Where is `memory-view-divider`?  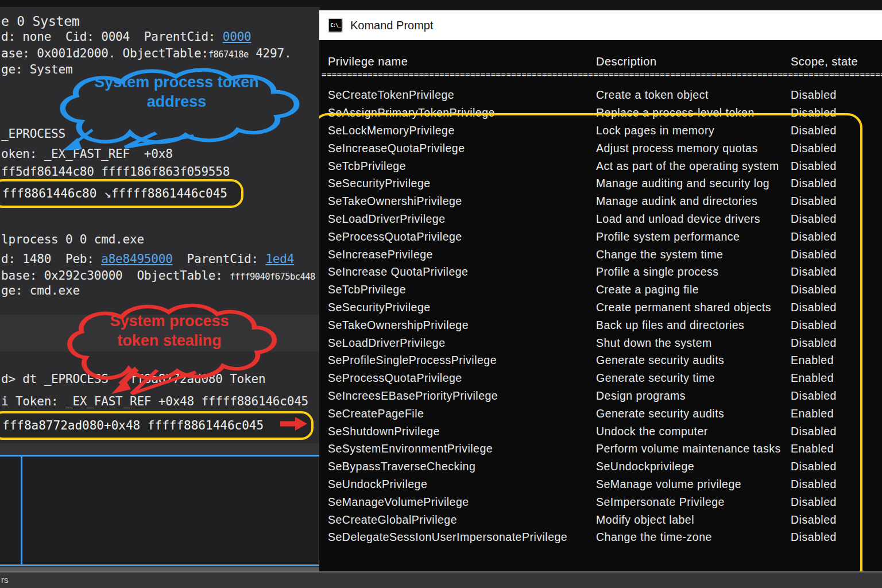 memory-view-divider is located at coordinates (22, 510).